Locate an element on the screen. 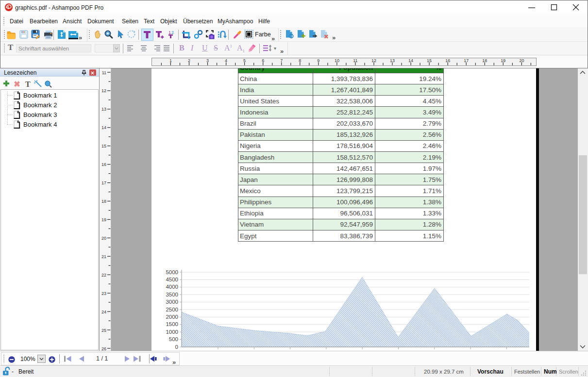 The image size is (588, 377). svg-text: 8 is located at coordinates (300, 61).